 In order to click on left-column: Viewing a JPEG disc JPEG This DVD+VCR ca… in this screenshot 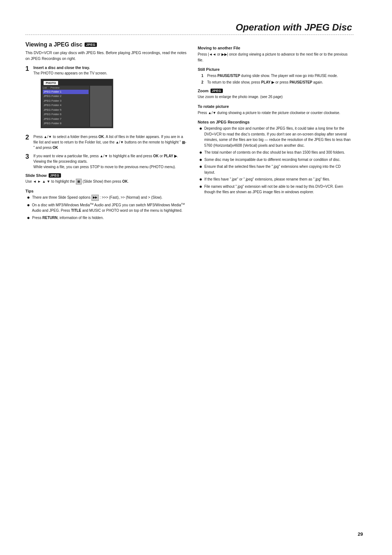, I will do `click(107, 131)`.